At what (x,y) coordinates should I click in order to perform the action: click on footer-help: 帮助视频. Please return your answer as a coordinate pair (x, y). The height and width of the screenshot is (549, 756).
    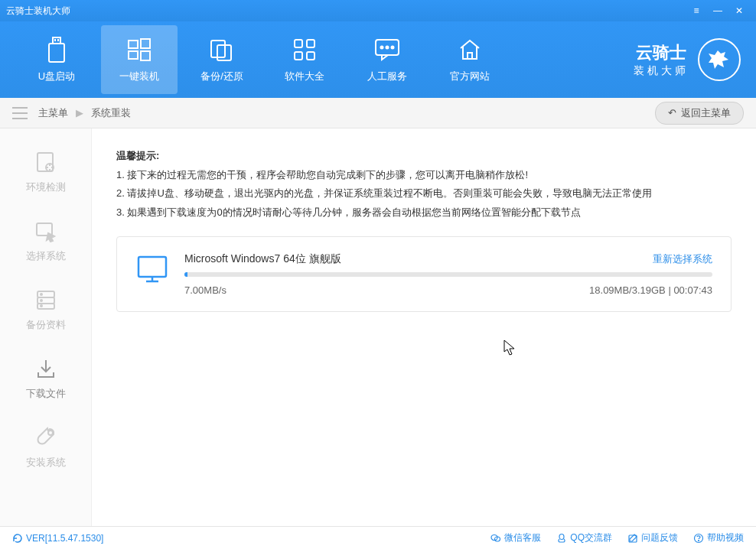
    Looking at the image, I should click on (719, 538).